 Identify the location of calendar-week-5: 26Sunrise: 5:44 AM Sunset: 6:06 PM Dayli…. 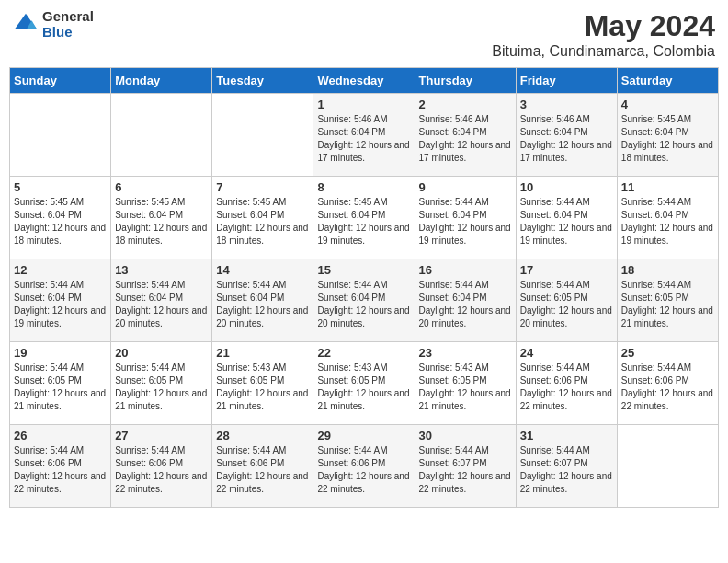
(364, 466).